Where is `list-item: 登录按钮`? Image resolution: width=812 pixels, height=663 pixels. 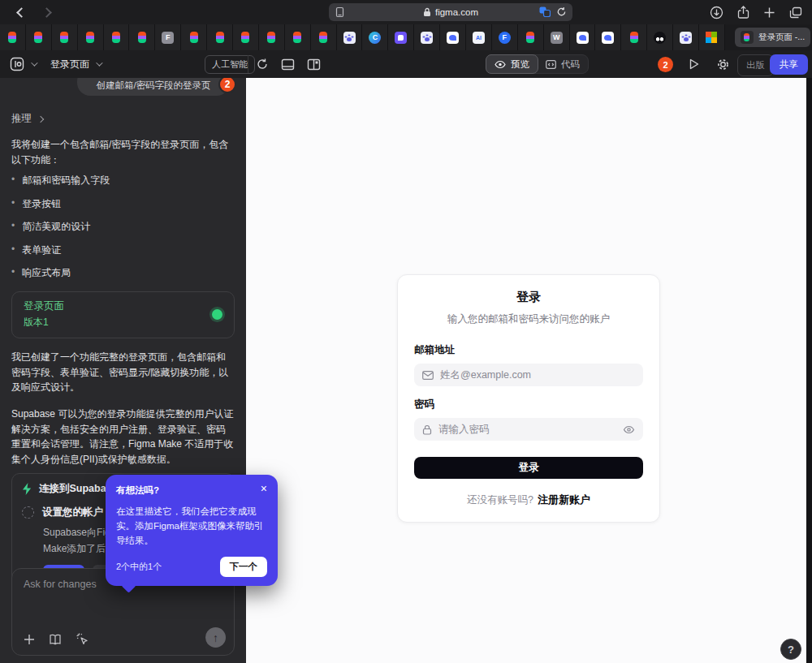
list-item: 登录按钮 is located at coordinates (123, 204).